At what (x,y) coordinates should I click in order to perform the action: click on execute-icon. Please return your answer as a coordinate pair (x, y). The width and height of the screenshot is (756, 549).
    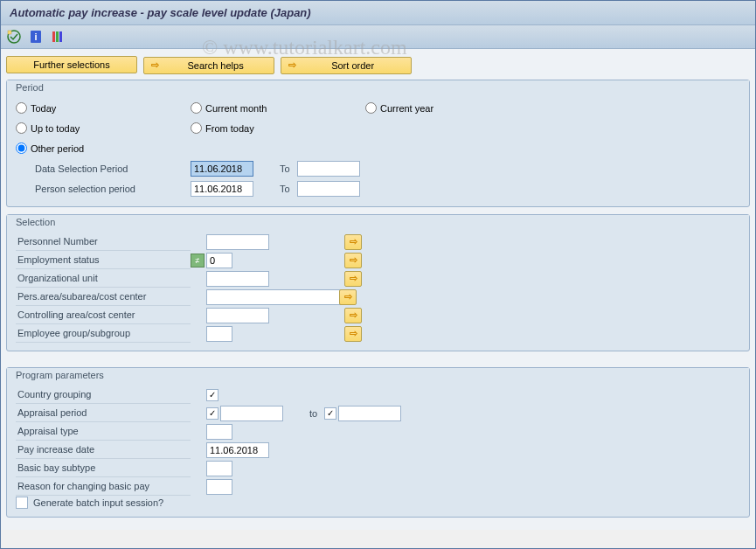
    Looking at the image, I should click on (14, 37).